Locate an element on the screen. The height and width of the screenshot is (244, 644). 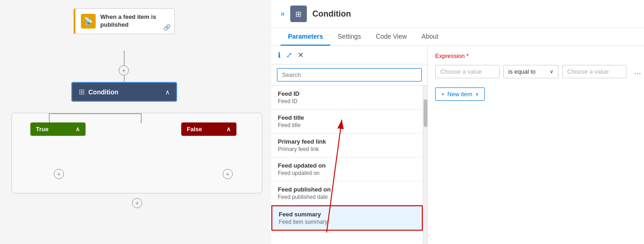
add-true-step-button: + is located at coordinates (59, 174).